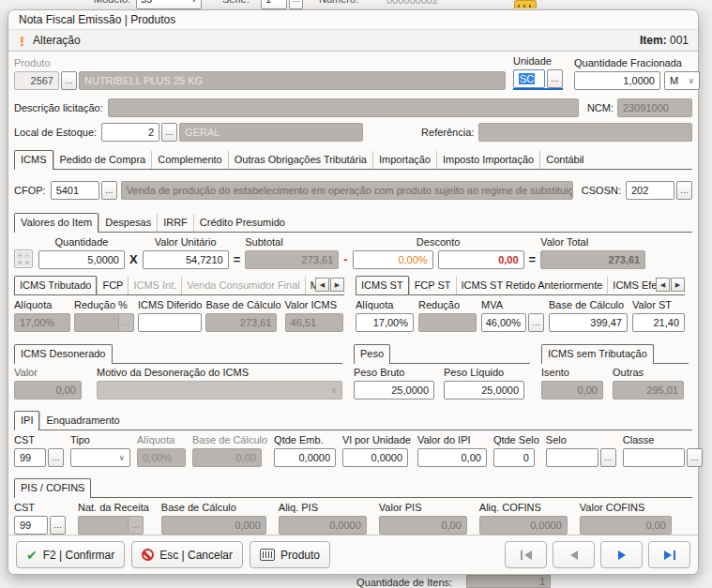 The height and width of the screenshot is (588, 712). What do you see at coordinates (452, 458) in the screenshot?
I see `valor-ipi-field: 0,00` at bounding box center [452, 458].